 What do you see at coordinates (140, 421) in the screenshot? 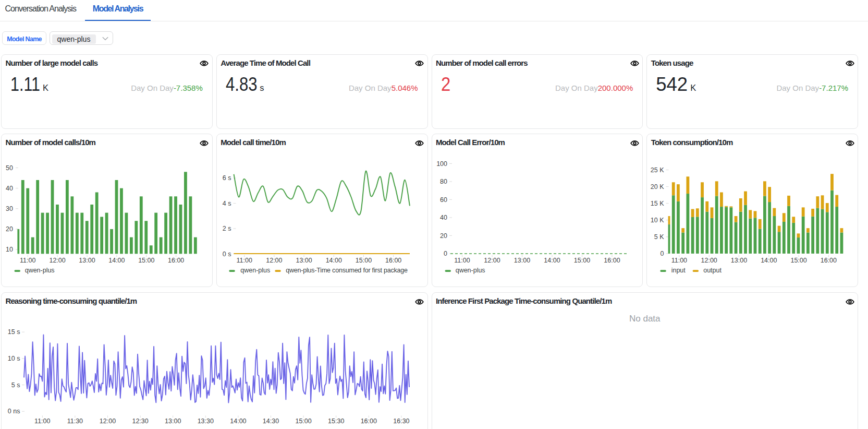
I see `svg-text: 12:30` at bounding box center [140, 421].